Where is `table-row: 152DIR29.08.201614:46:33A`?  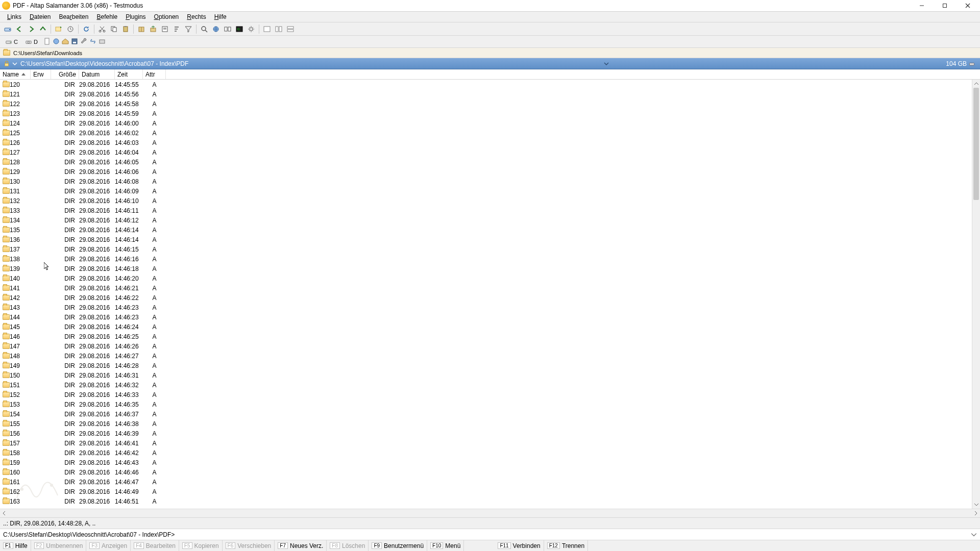
table-row: 152DIR29.08.201614:46:33A is located at coordinates (486, 395).